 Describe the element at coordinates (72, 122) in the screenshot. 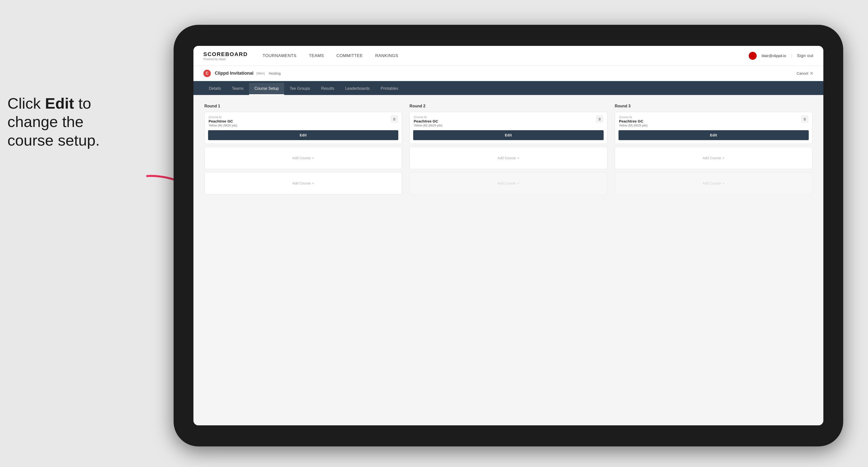

I see `annotation-text: Click Edit tochange thecourse setup.` at that location.